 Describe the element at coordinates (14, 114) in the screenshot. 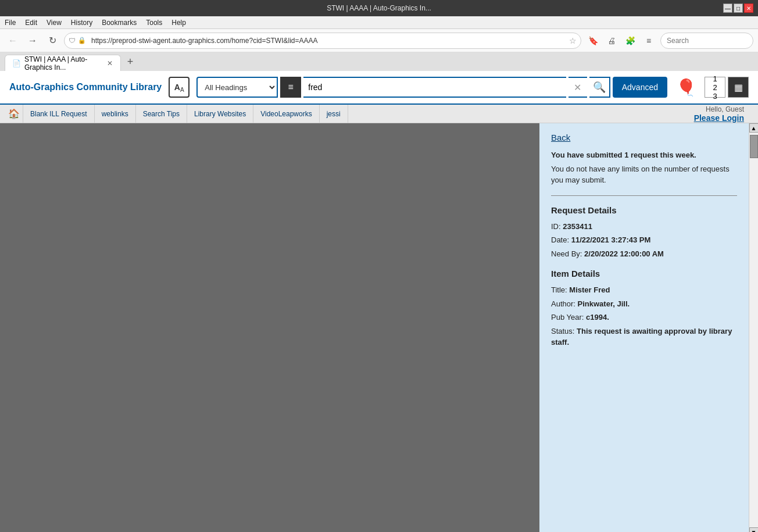

I see `home-nav-button: 🏠` at that location.